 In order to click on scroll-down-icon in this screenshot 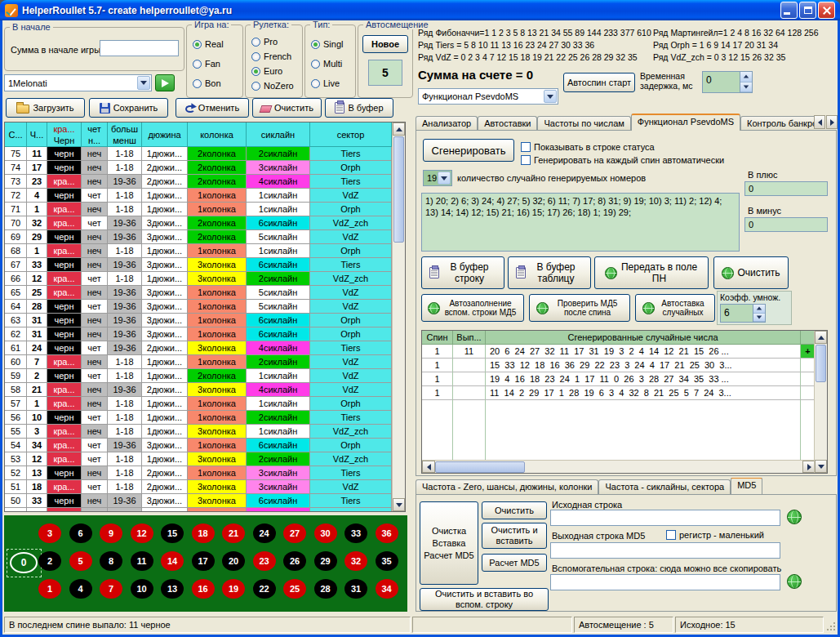, I will do `click(821, 466)`.